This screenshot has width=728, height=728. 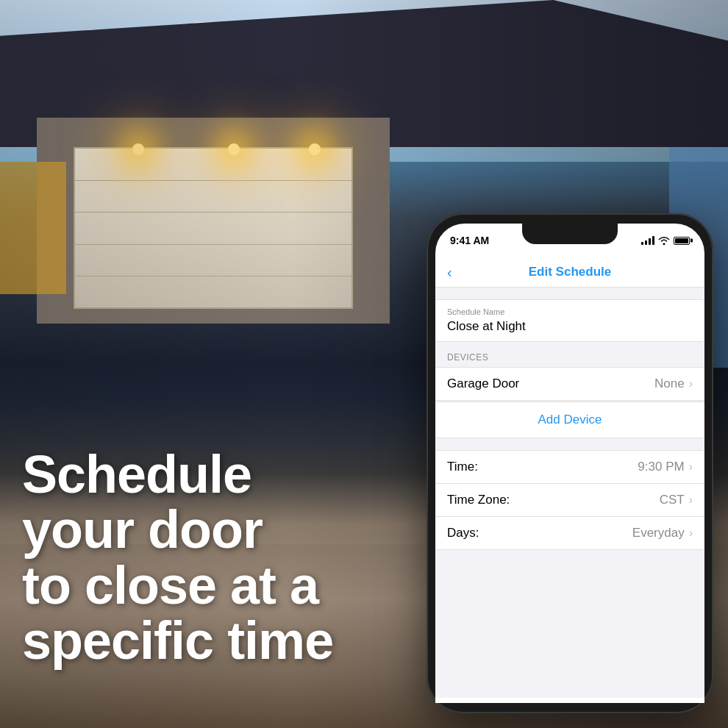 I want to click on wifi-icon, so click(x=664, y=240).